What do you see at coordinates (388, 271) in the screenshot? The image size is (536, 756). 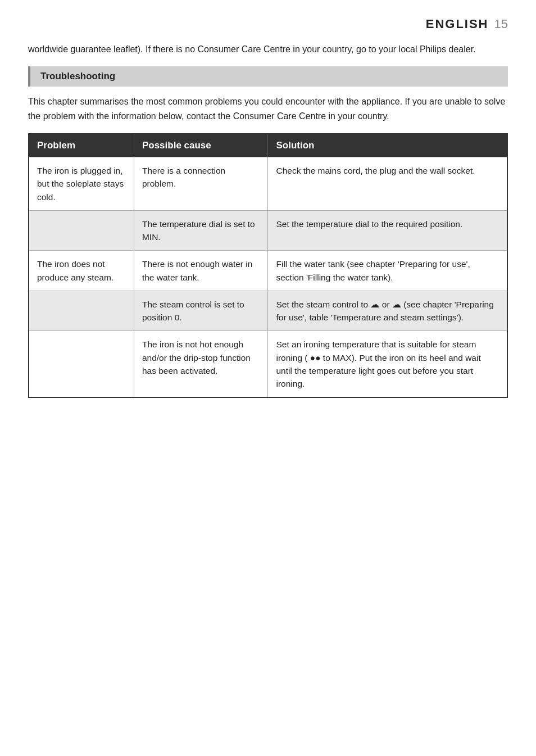 I see `solution-cell: Fill the water tank (see chapter 'Prepar…` at bounding box center [388, 271].